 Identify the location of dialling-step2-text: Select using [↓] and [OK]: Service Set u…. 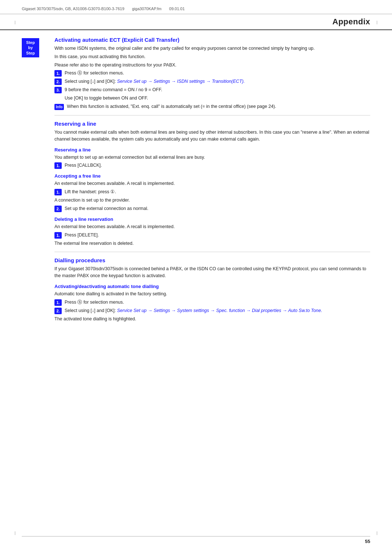
(217, 311).